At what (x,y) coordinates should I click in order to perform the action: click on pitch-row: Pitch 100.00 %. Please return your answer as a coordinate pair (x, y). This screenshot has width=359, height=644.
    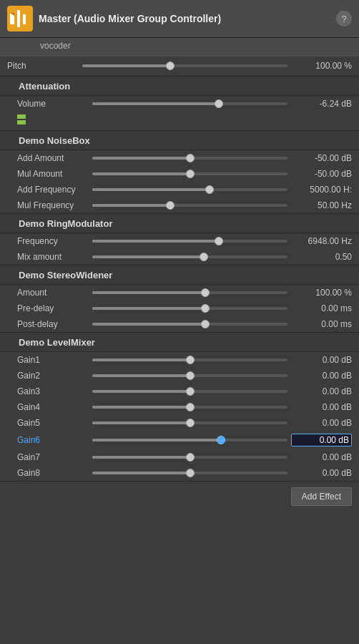
    Looking at the image, I should click on (180, 66).